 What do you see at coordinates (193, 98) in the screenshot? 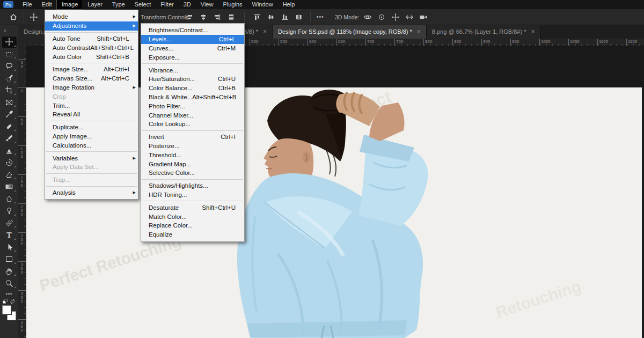
I see `menu-item-black-white: Black & White...Alt+Shift+Ctrl+B` at bounding box center [193, 98].